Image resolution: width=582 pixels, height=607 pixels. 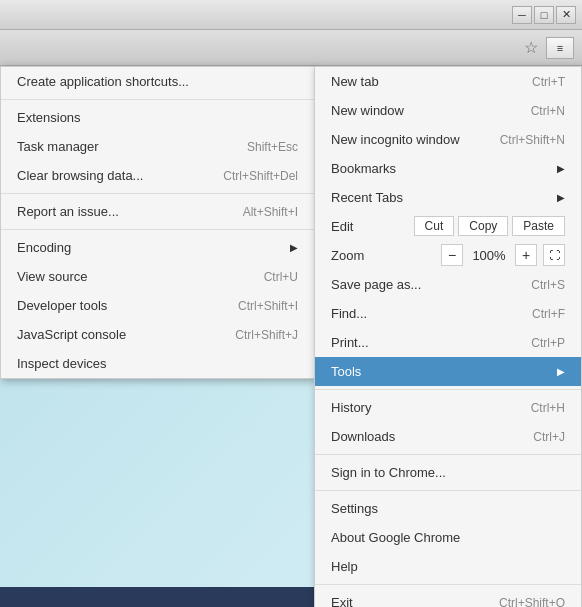 I want to click on menu-item-recent-tabs: Recent Tabs ▶, so click(x=448, y=198).